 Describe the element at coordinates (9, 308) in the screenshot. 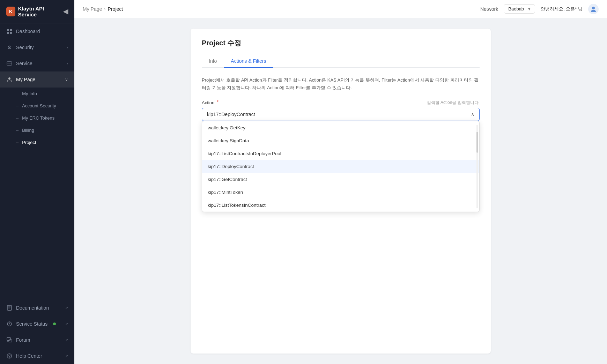

I see `documentation-icon` at that location.